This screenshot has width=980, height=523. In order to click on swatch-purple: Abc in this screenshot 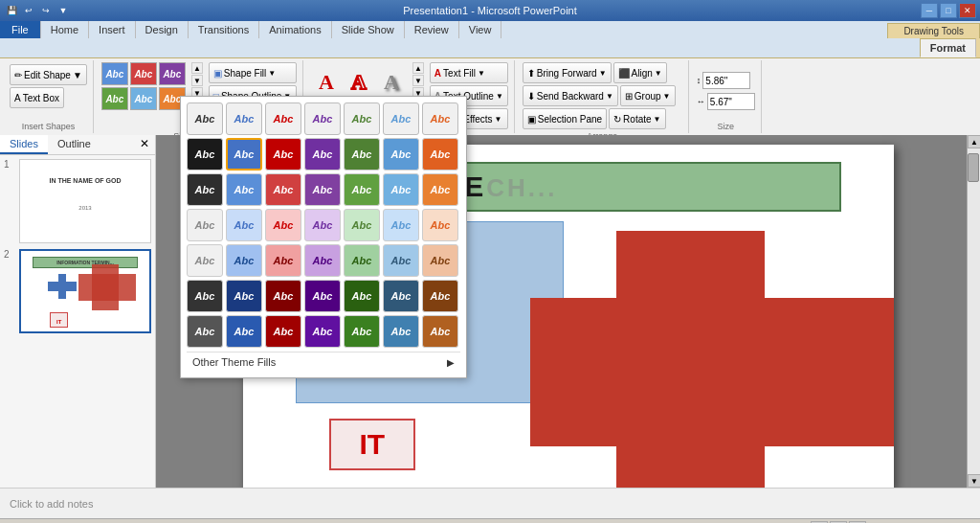, I will do `click(172, 74)`.